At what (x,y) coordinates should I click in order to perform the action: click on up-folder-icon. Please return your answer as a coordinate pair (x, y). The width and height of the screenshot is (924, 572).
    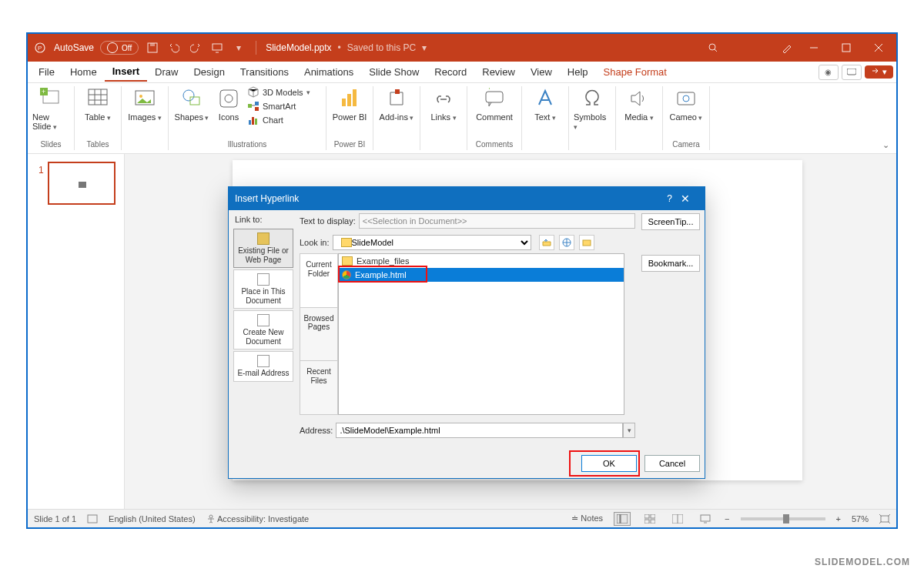
    Looking at the image, I should click on (547, 243).